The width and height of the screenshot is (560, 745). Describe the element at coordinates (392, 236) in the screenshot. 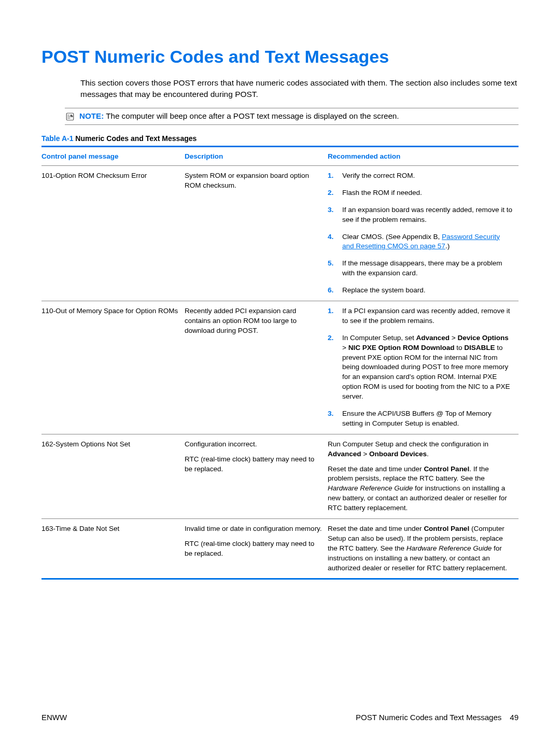

I see `step-text: Clear CMOS. (See Appendix B,` at that location.